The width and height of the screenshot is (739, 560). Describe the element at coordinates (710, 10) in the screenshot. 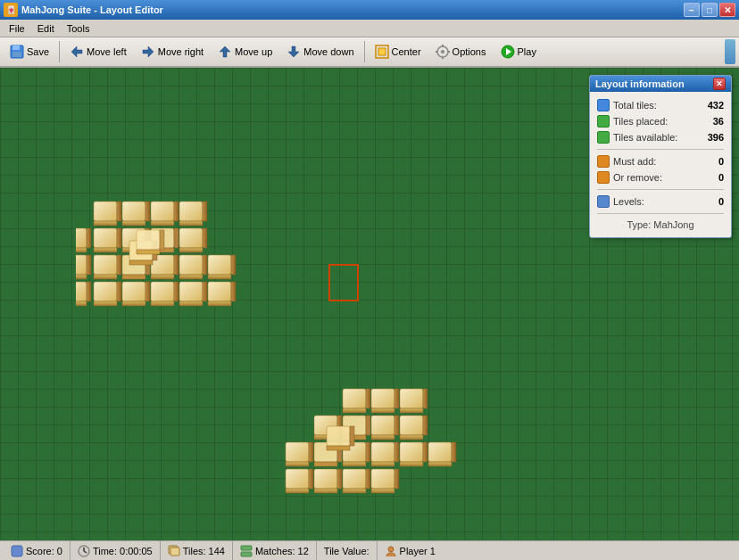

I see `window-controls: − □ ✕` at that location.